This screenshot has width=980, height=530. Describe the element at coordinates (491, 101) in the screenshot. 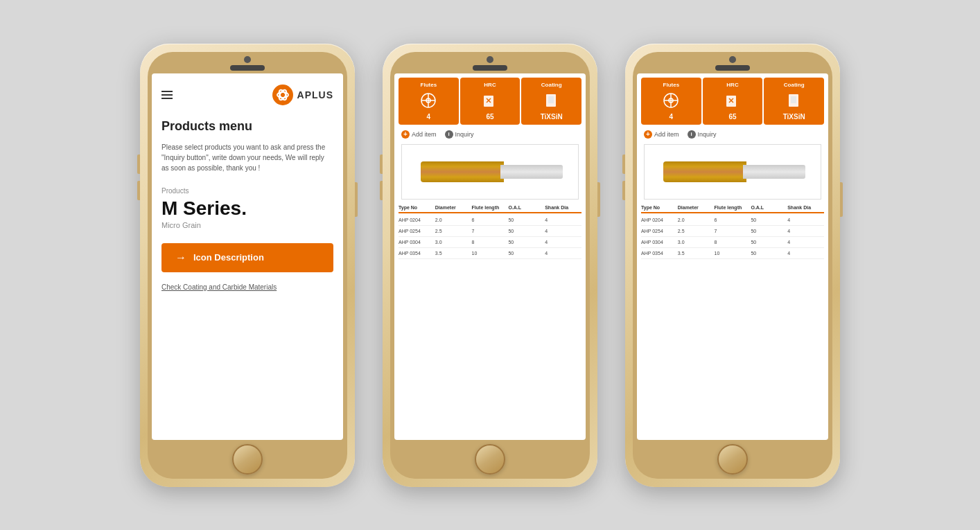

I see `filter-tile-hrc-2: HRC 65` at that location.